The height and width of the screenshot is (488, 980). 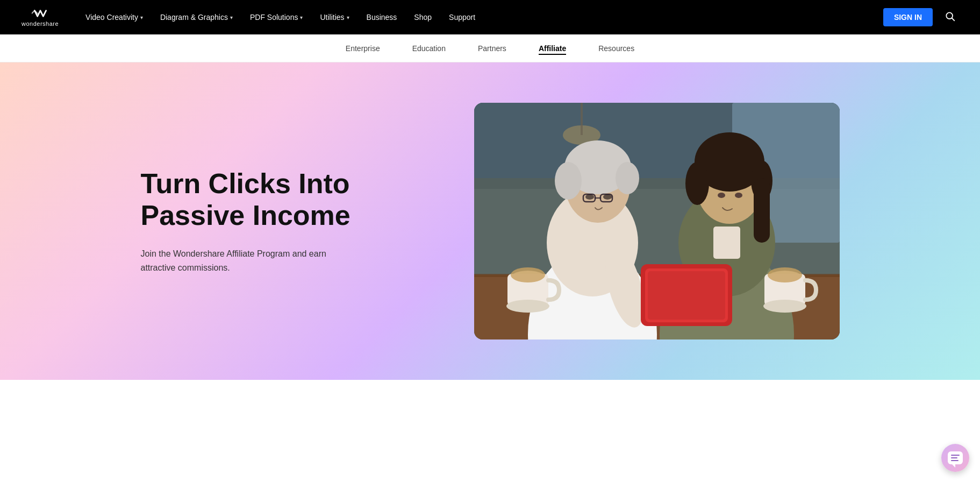 I want to click on sub-nav-education: Education, so click(x=429, y=48).